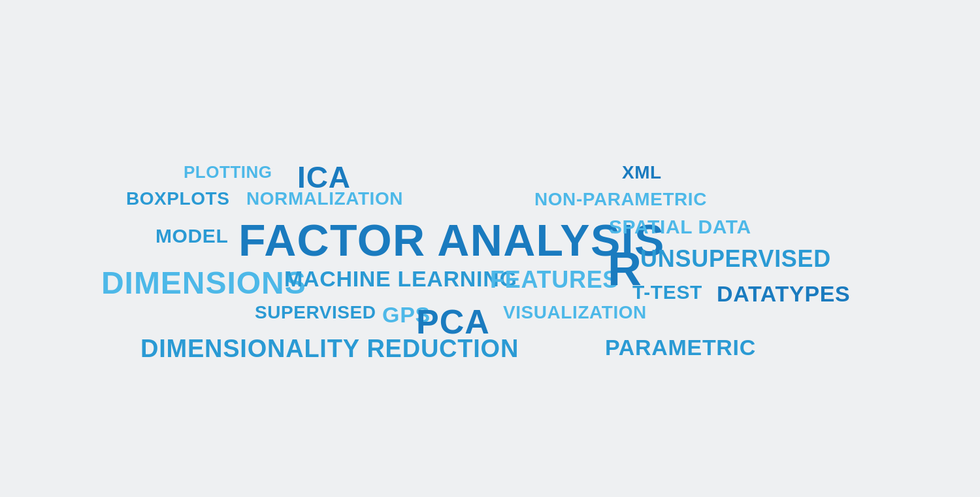 The image size is (980, 497). What do you see at coordinates (668, 292) in the screenshot?
I see `word-t-test: T-TEST` at bounding box center [668, 292].